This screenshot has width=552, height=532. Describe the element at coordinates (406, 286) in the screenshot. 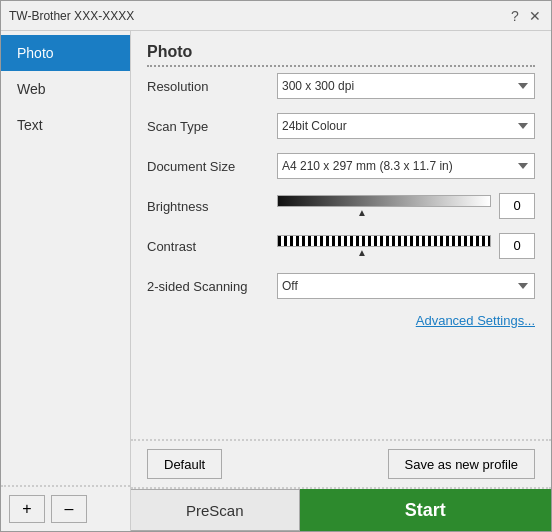

I see `two-sided-control: Off` at that location.